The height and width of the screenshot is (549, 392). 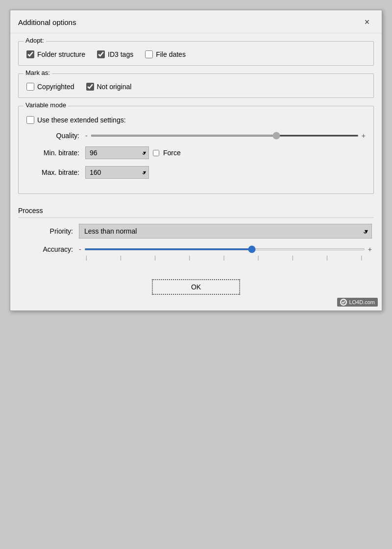 What do you see at coordinates (196, 87) in the screenshot?
I see `mark-as-checkboxes: Copyrighted Not original` at bounding box center [196, 87].